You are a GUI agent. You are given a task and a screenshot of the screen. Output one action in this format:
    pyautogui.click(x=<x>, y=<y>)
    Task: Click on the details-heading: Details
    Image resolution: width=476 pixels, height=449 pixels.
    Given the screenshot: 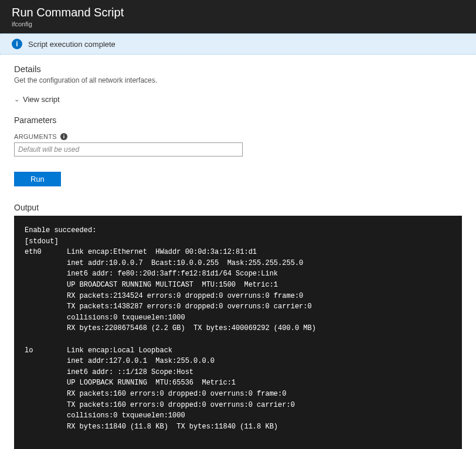 What is the action you would take?
    pyautogui.click(x=238, y=69)
    